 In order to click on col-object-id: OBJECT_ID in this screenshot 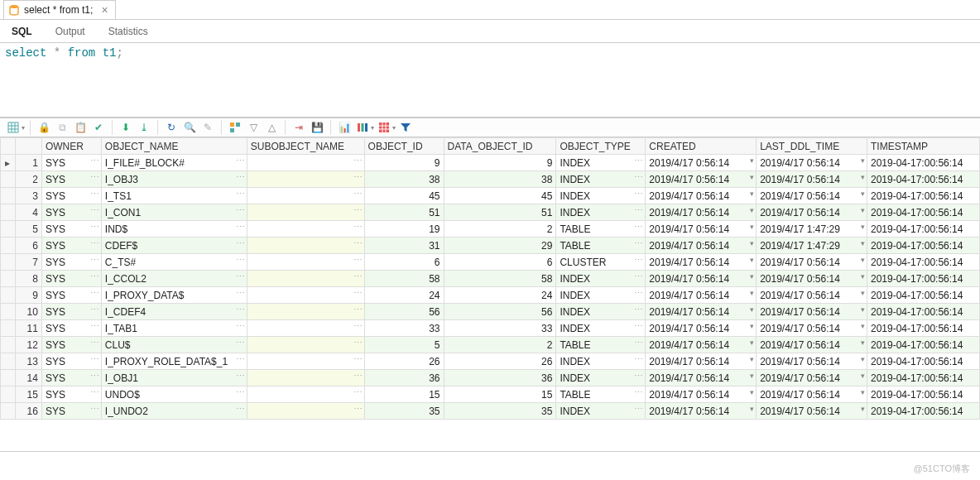, I will do `click(404, 146)`.